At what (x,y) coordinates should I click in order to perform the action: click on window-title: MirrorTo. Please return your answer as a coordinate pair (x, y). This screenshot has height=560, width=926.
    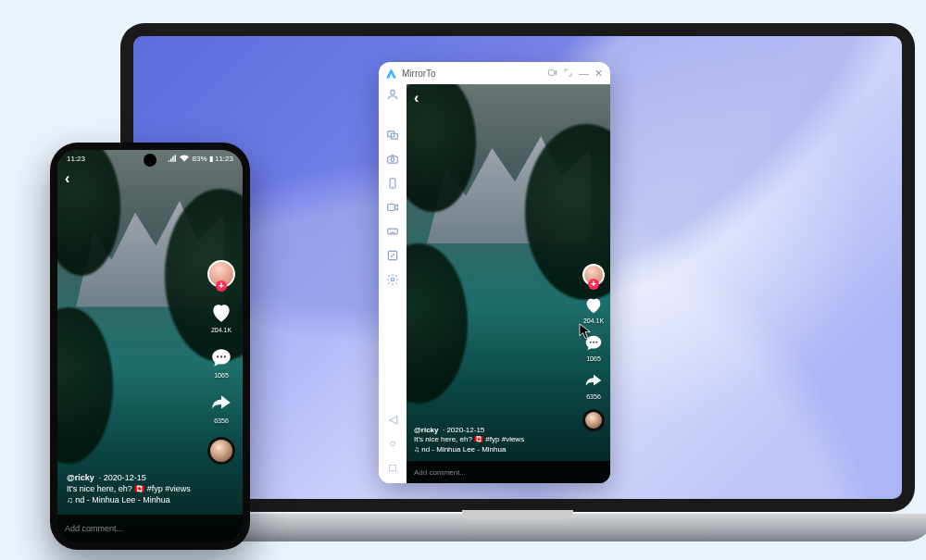
    Looking at the image, I should click on (419, 74).